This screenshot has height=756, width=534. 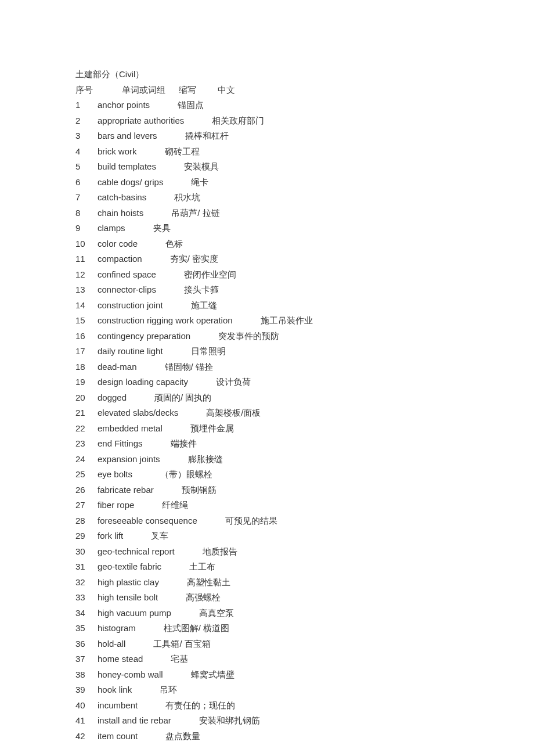 What do you see at coordinates (305, 321) in the screenshot?
I see `table-row: 15construction rigging work operation施工吊…` at bounding box center [305, 321].